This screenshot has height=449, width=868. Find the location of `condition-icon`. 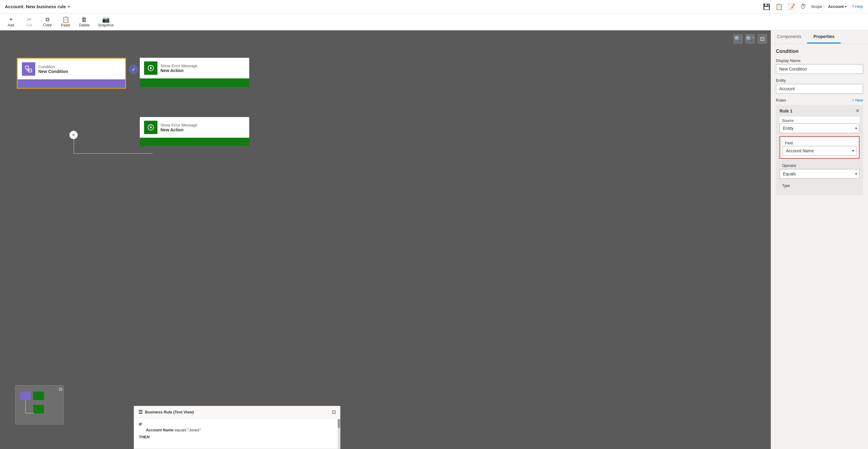

condition-icon is located at coordinates (29, 69).